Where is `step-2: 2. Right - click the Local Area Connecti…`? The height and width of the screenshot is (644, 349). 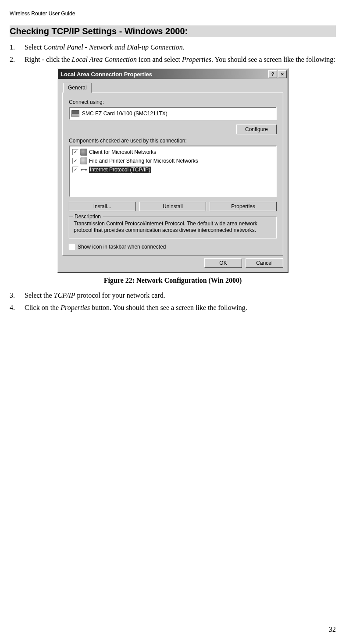 step-2: 2. Right - click the Local Area Connecti… is located at coordinates (173, 60).